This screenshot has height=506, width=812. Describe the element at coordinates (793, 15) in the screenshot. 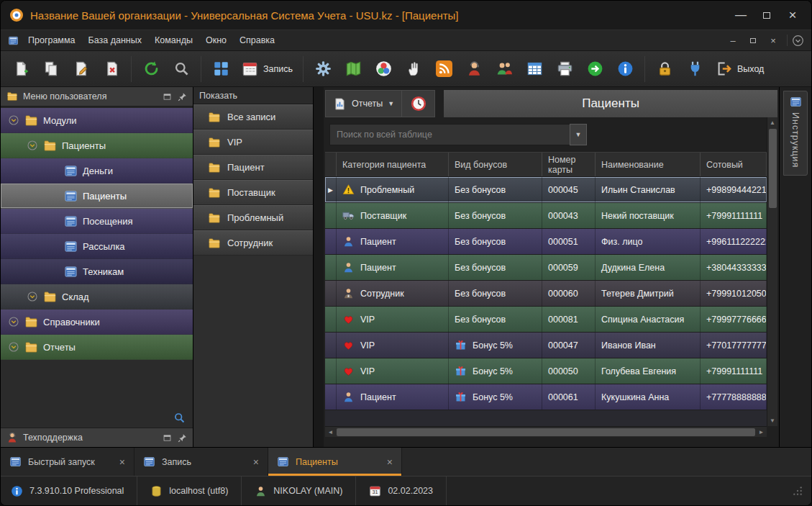

I see `close-button: ×` at that location.